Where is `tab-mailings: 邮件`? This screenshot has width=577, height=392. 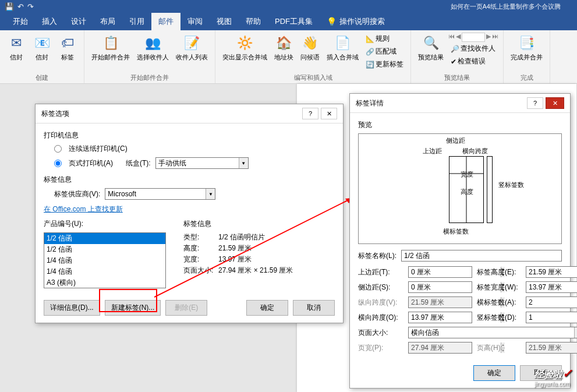 tab-mailings: 邮件 is located at coordinates (166, 22).